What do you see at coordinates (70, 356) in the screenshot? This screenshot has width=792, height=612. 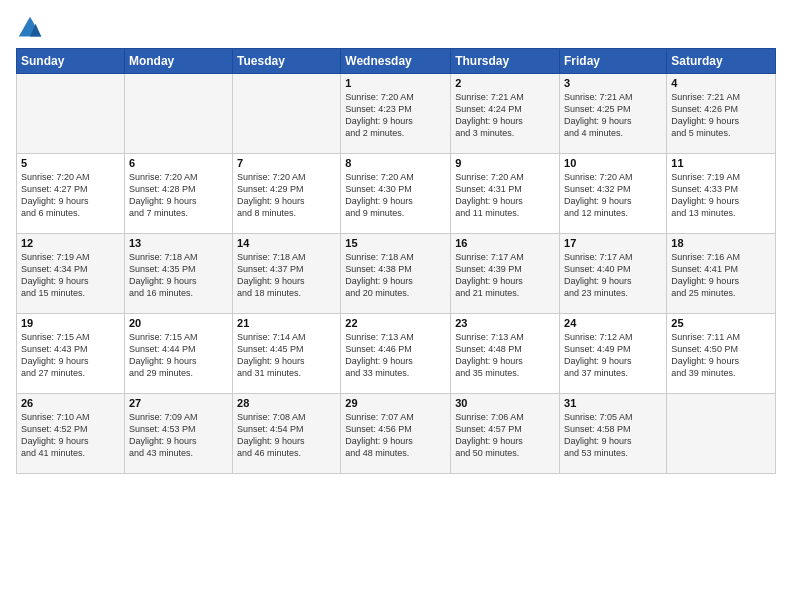 I see `day-content: Sunrise: 7:15 AM Sunset: 4:43 PM Dayligh…` at bounding box center [70, 356].